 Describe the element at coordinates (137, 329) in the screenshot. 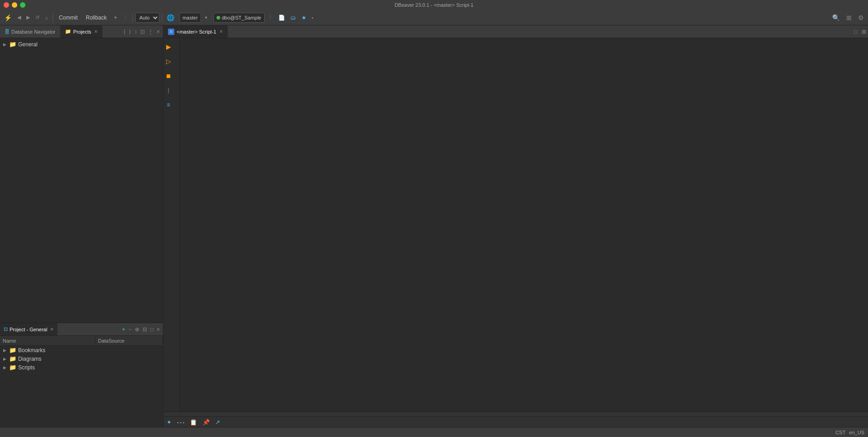

I see `bottom-link-button: ⊕` at that location.